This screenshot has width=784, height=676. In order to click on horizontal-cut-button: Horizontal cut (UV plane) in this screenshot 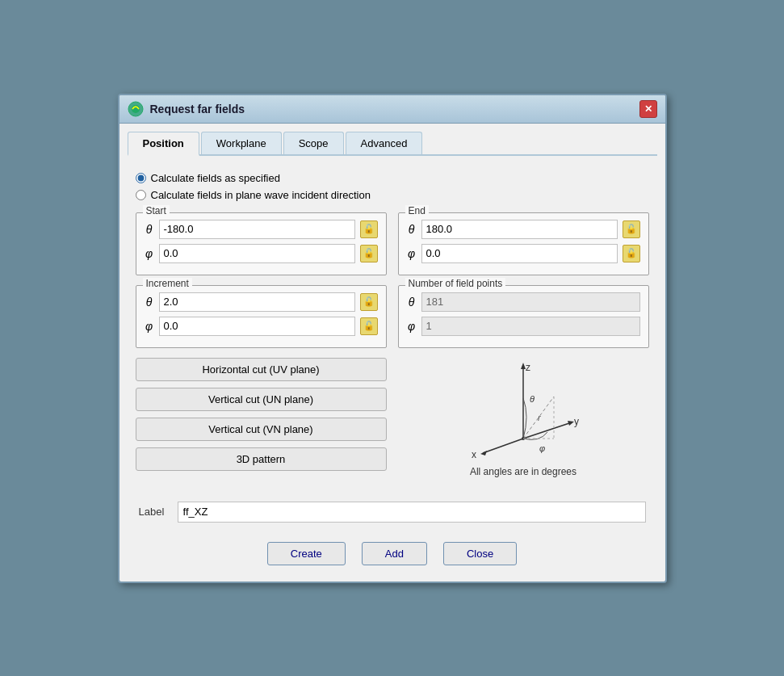, I will do `click(262, 370)`.